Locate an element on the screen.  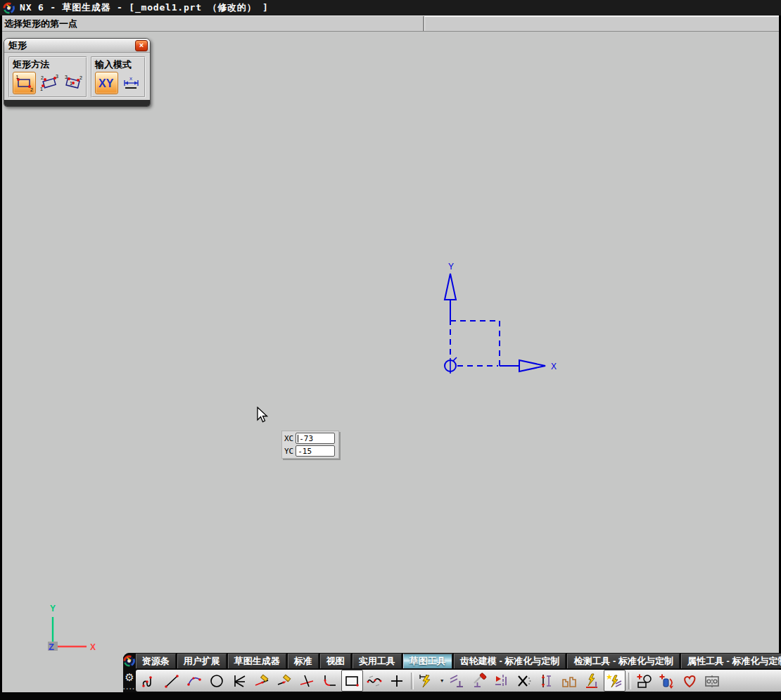
fillet-tool-button is located at coordinates (329, 681).